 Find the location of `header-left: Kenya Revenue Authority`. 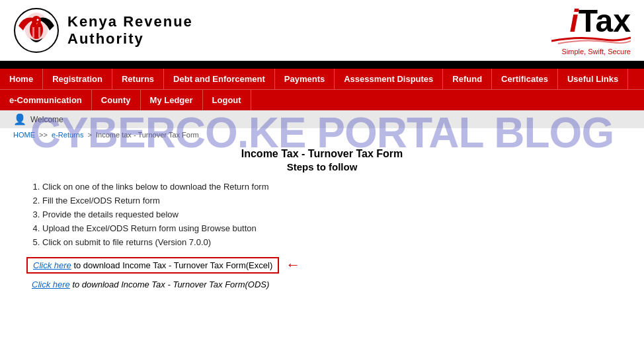

header-left: Kenya Revenue Authority is located at coordinates (103, 30).